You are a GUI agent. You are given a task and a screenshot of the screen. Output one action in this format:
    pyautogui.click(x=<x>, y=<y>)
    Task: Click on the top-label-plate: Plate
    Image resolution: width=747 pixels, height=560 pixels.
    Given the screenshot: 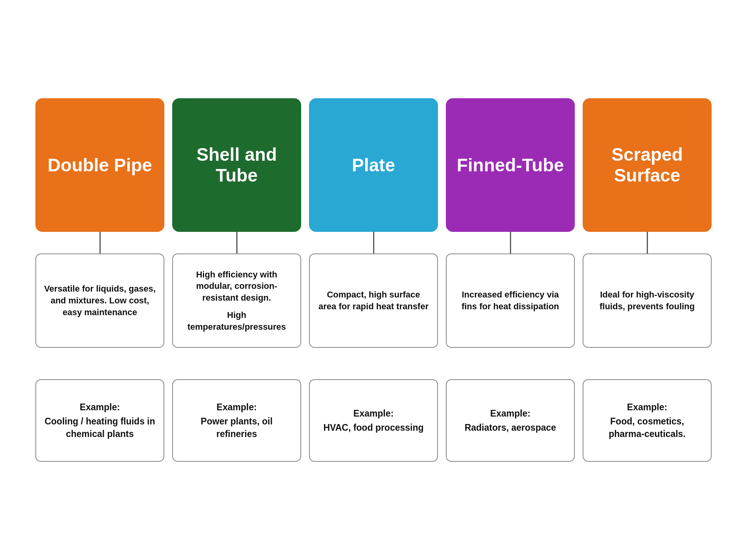 What is the action you would take?
    pyautogui.click(x=374, y=165)
    